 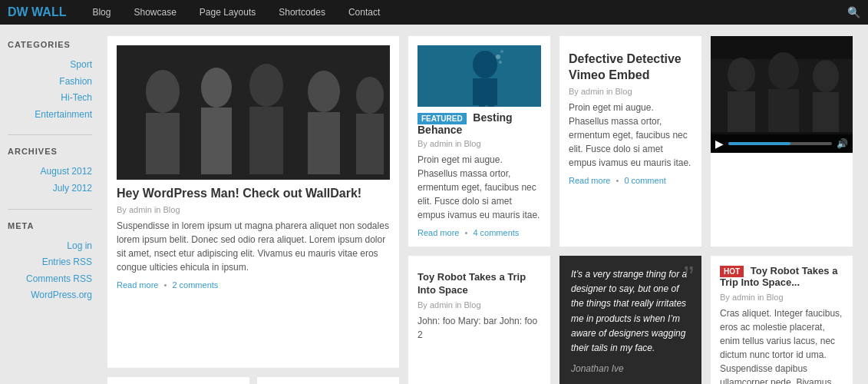 What do you see at coordinates (479, 284) in the screenshot?
I see `robot-trip-title: Toy Robot Takes a Trip Into Space` at bounding box center [479, 284].